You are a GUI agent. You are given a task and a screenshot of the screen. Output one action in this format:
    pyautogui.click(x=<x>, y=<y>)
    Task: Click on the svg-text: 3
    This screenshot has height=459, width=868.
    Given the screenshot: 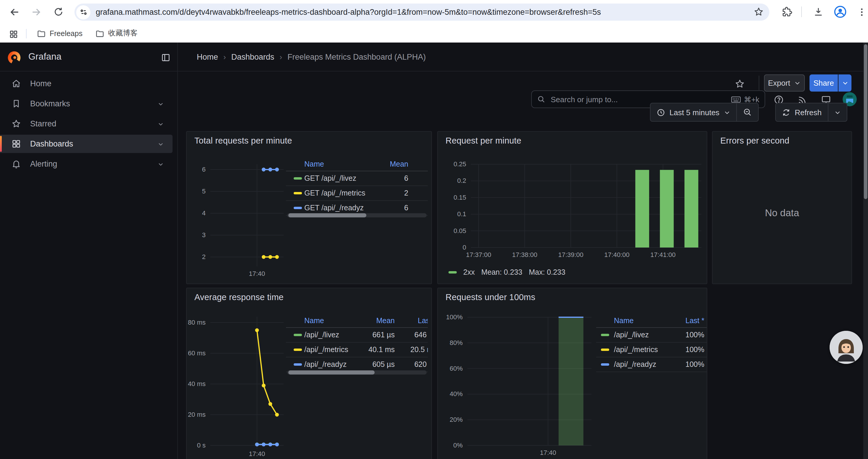 What is the action you would take?
    pyautogui.click(x=204, y=235)
    